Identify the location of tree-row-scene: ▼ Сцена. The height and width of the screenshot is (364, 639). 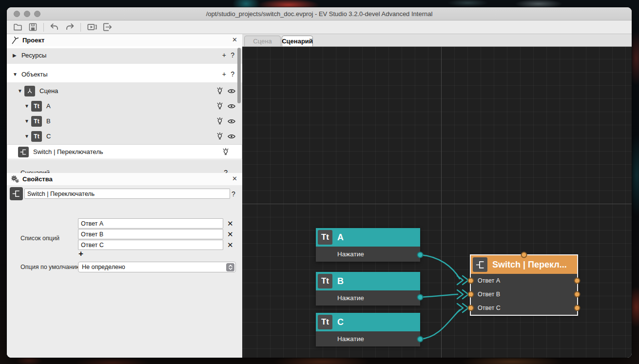
(125, 92).